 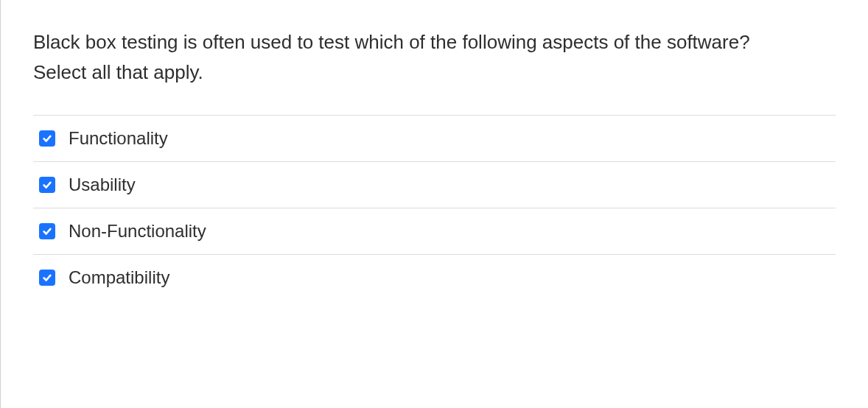 What do you see at coordinates (435, 277) in the screenshot?
I see `option-item-compatibility: Compatibility` at bounding box center [435, 277].